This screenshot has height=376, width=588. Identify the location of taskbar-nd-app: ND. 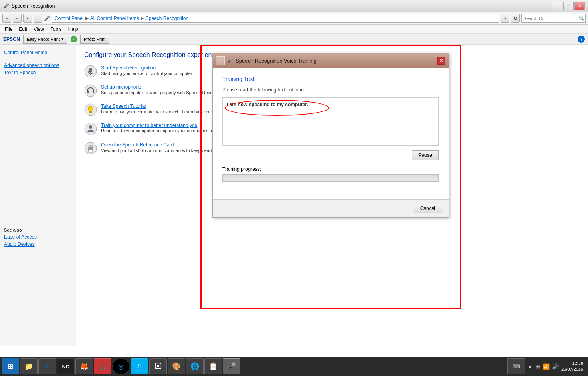
(66, 366).